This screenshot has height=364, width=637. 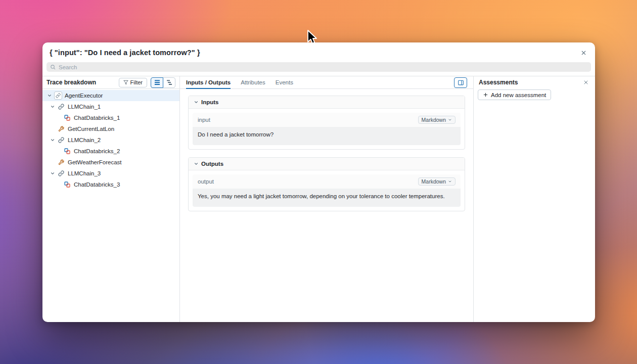 What do you see at coordinates (111, 151) in the screenshot?
I see `tree-item-chatdatabricks-2: ChatDatabricks_2` at bounding box center [111, 151].